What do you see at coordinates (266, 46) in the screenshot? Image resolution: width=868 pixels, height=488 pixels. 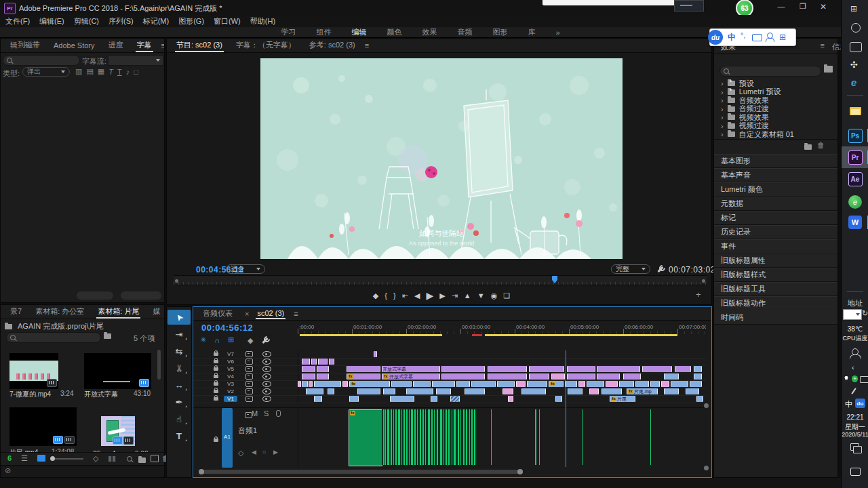 I see `panel-tab: 字幕：（无字幕）` at bounding box center [266, 46].